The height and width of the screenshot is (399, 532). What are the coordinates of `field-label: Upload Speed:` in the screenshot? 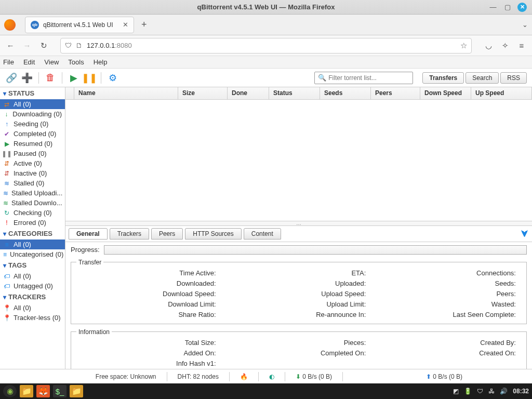 It's located at (299, 294).